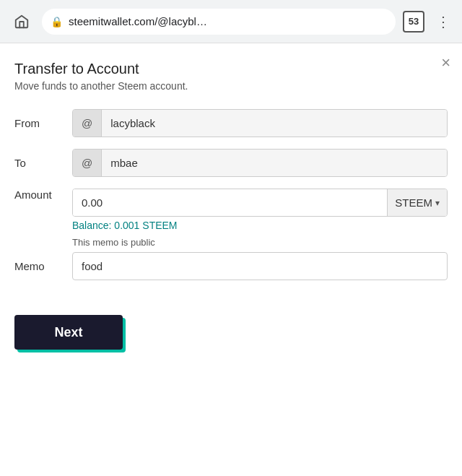 Image resolution: width=462 pixels, height=476 pixels. I want to click on next-button-container: Next, so click(69, 332).